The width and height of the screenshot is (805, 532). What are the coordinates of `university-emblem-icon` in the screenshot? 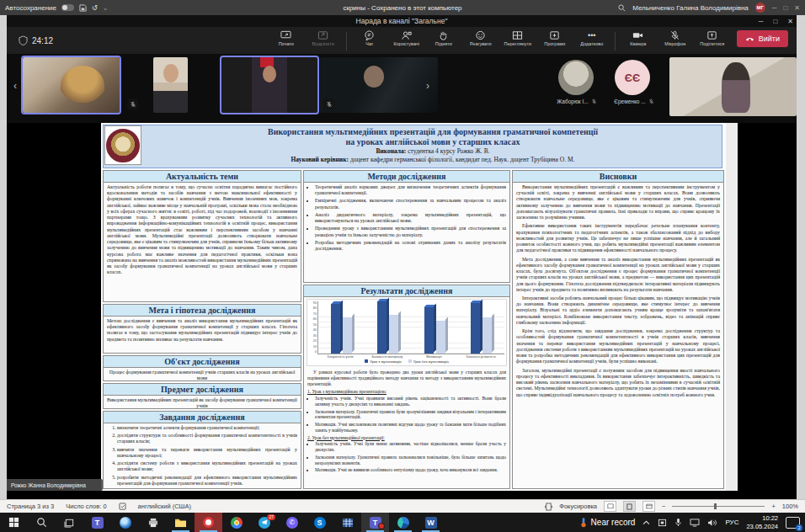 It's located at (123, 146).